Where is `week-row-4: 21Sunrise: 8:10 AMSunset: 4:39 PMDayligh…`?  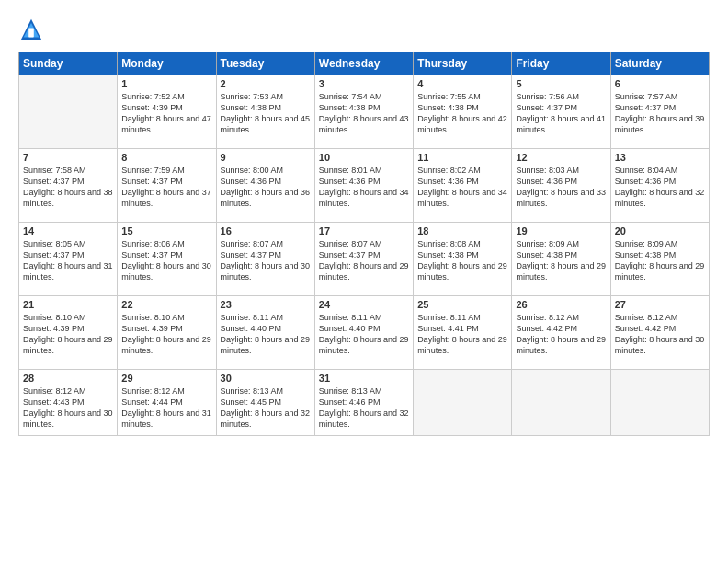 week-row-4: 21Sunrise: 8:10 AMSunset: 4:39 PMDayligh… is located at coordinates (364, 333).